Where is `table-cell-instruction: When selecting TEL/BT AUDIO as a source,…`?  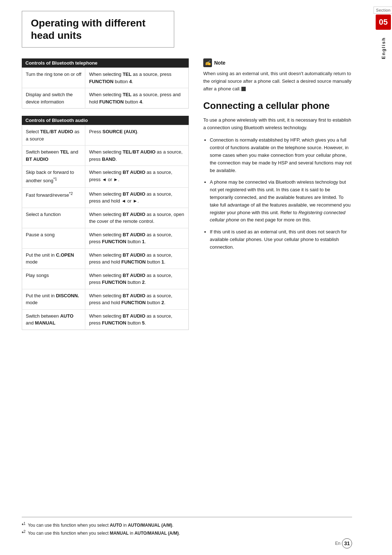
table-cell-instruction: When selecting TEL/BT AUDIO as a source,… is located at coordinates (137, 156).